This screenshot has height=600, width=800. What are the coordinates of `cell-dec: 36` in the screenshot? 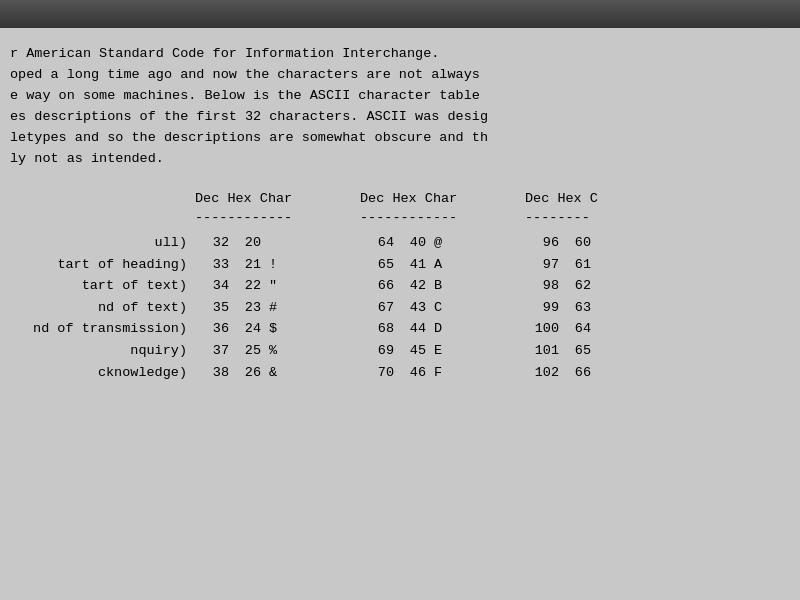 It's located at (214, 329).